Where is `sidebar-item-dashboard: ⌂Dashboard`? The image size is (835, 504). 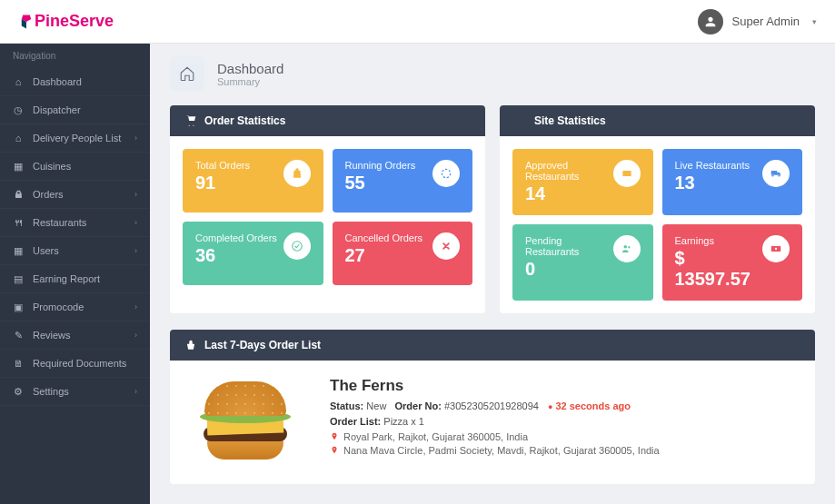
sidebar-item-dashboard: ⌂Dashboard is located at coordinates (75, 82).